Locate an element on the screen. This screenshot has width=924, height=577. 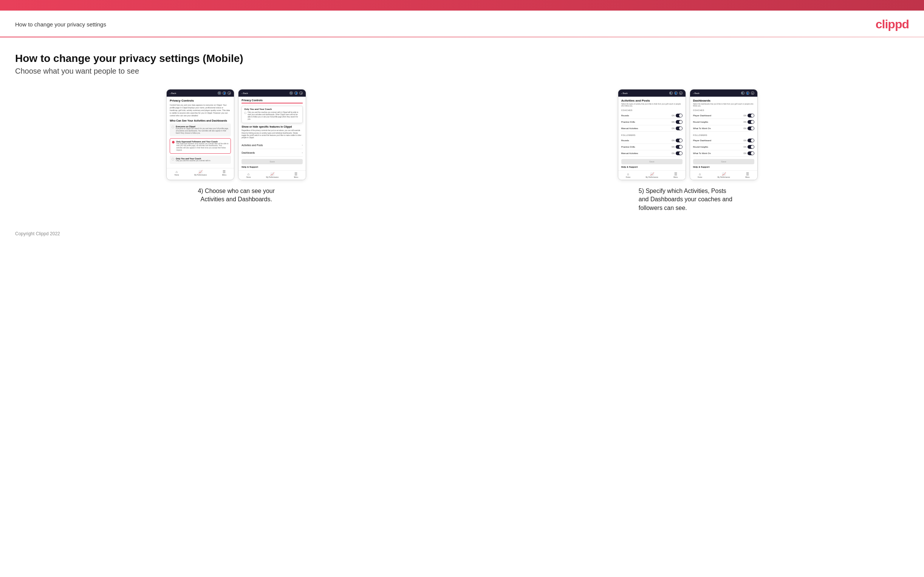
coaches-roundinsights-toggle is located at coordinates (751, 122).